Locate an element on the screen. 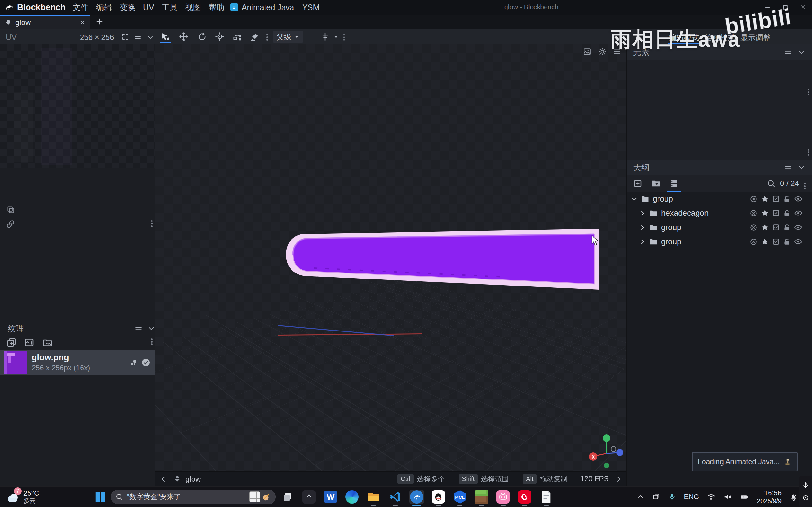  snap-more-icon is located at coordinates (344, 35).